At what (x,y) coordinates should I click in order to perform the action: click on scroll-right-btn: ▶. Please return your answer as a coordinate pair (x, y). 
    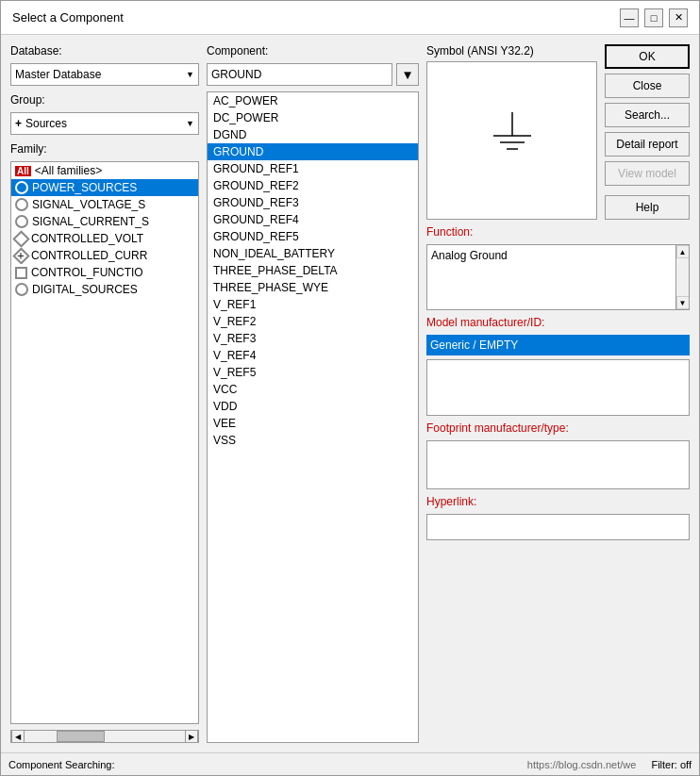
    Looking at the image, I should click on (192, 736).